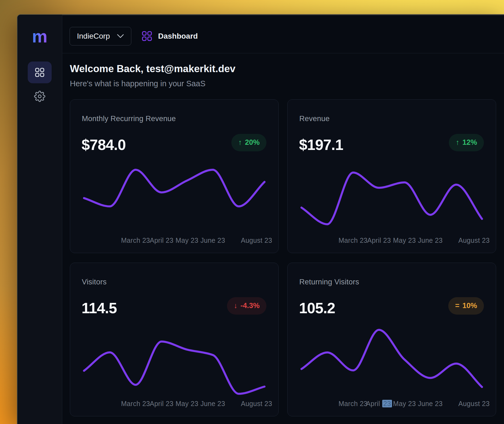 This screenshot has height=424, width=504. I want to click on arrow-down-icon: ↓, so click(236, 306).